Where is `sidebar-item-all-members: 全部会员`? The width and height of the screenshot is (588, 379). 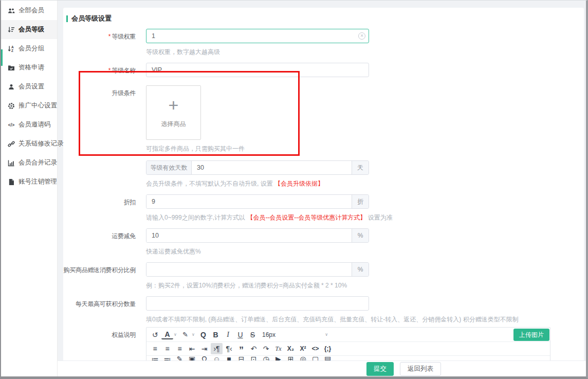 sidebar-item-all-members: 全部会员 is located at coordinates (29, 10).